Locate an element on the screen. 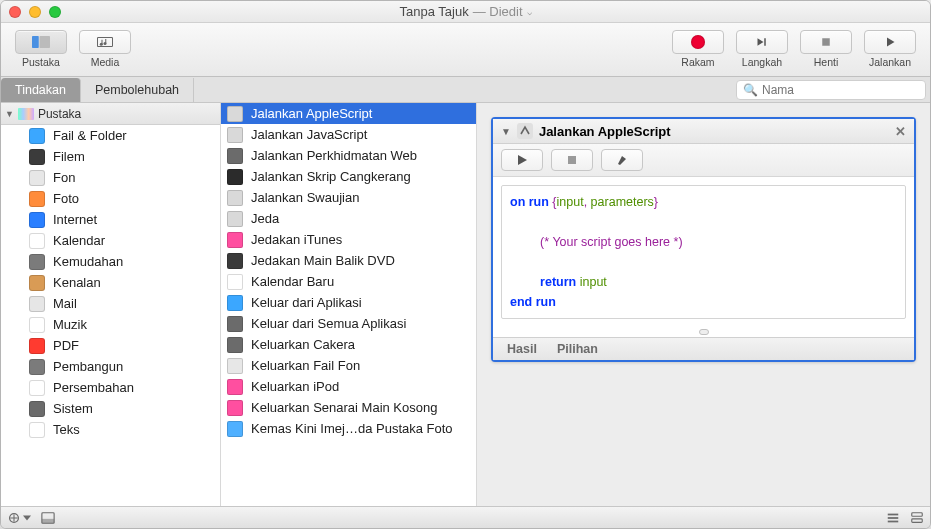  action-item: Jeda is located at coordinates (348, 218).